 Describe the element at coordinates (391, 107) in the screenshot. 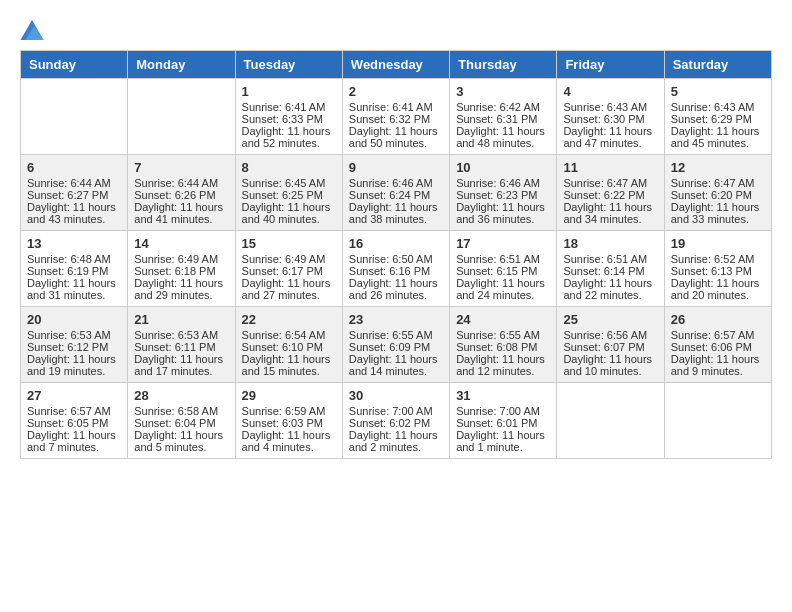

I see `sunrise-text: Sunrise: 6:41 AM` at that location.